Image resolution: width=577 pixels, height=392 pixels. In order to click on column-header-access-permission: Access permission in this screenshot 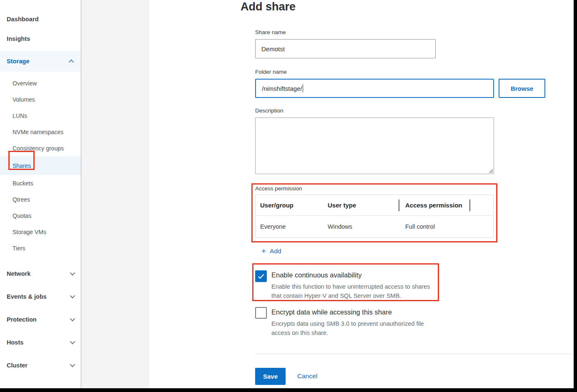, I will do `click(436, 205)`.